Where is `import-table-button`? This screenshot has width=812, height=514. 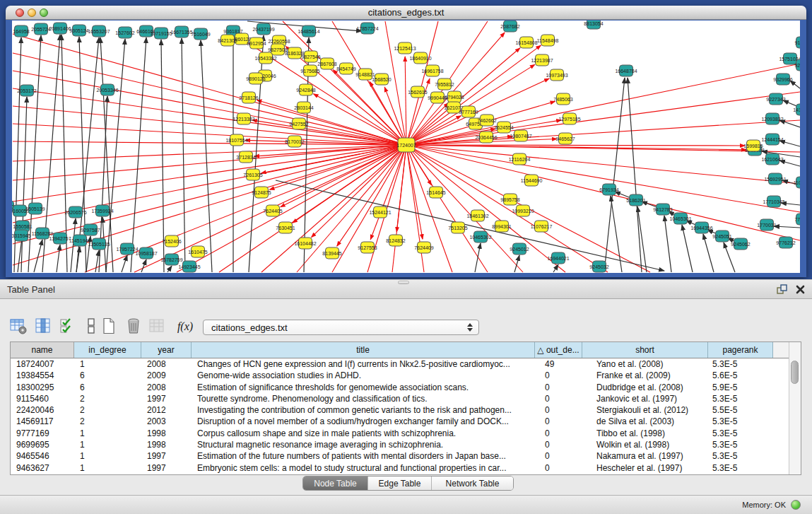
import-table-button is located at coordinates (157, 327).